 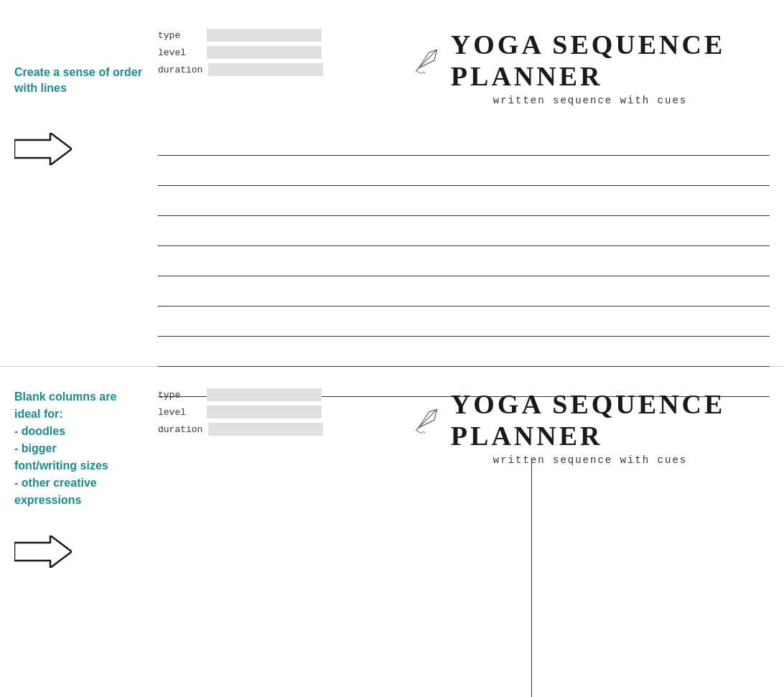 What do you see at coordinates (590, 100) in the screenshot?
I see `logo-subtitle-top: written sequence with cues` at bounding box center [590, 100].